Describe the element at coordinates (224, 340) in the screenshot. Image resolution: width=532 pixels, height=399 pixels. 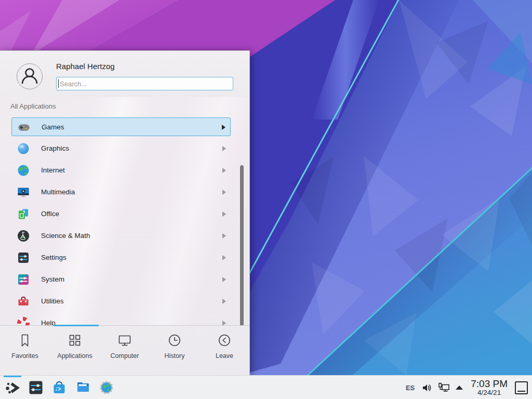
I see `leave-back-icon` at that location.